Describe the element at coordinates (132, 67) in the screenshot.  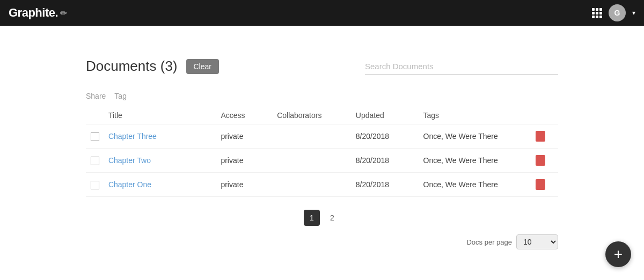
I see `page-title: Documents (3)` at that location.